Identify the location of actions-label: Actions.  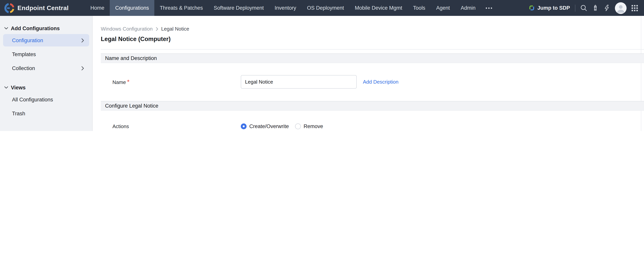
(121, 126).